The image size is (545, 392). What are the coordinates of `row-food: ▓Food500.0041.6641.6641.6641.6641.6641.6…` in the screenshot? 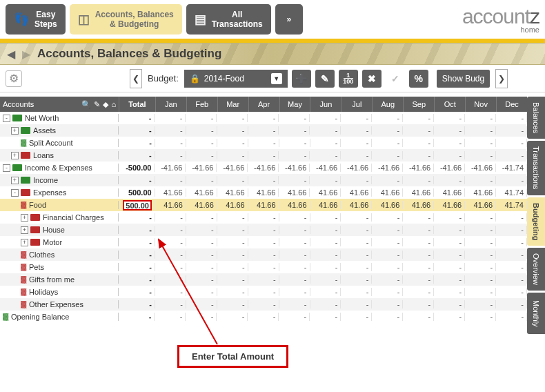 It's located at (264, 205).